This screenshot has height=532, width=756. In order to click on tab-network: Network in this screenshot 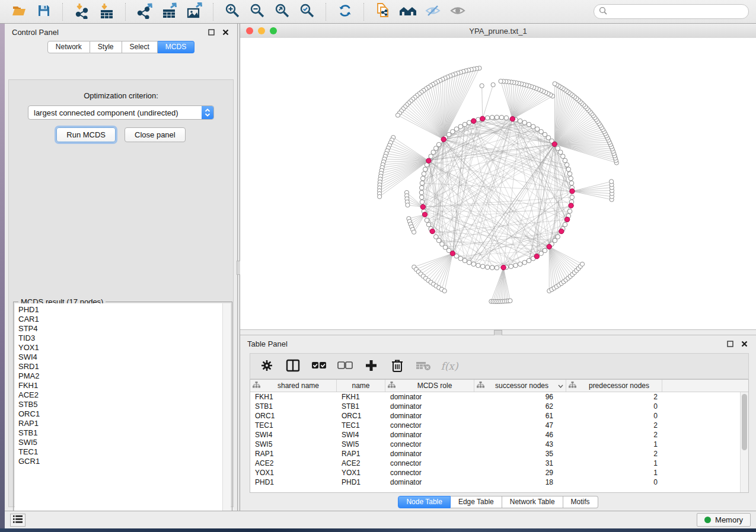, I will do `click(69, 47)`.